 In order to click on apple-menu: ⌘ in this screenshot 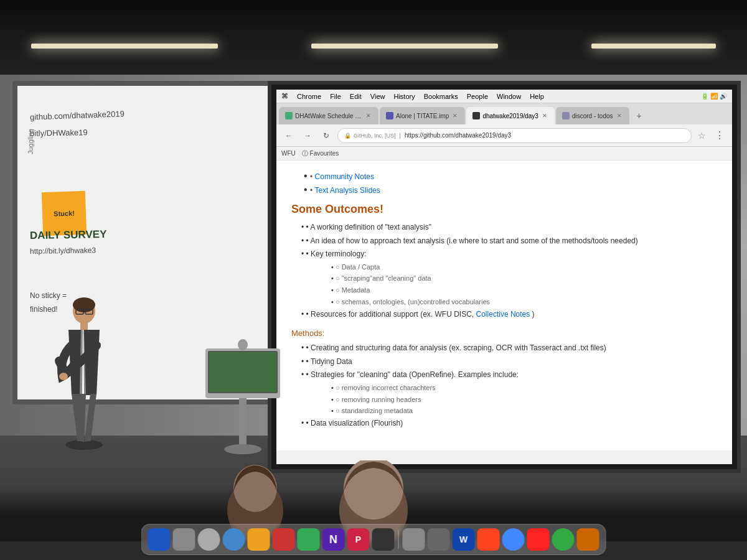, I will do `click(285, 96)`.